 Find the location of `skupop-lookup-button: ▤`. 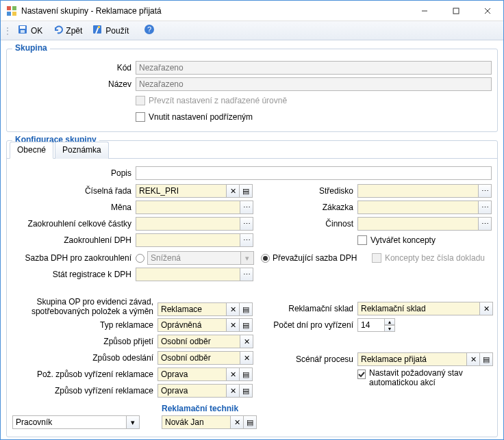

skupop-lookup-button: ▤ is located at coordinates (246, 309).